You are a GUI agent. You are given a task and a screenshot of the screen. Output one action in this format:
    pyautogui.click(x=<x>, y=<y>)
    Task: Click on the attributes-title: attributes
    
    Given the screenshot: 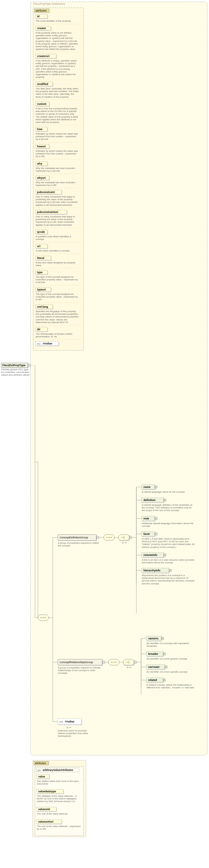 What is the action you would take?
    pyautogui.click(x=41, y=11)
    